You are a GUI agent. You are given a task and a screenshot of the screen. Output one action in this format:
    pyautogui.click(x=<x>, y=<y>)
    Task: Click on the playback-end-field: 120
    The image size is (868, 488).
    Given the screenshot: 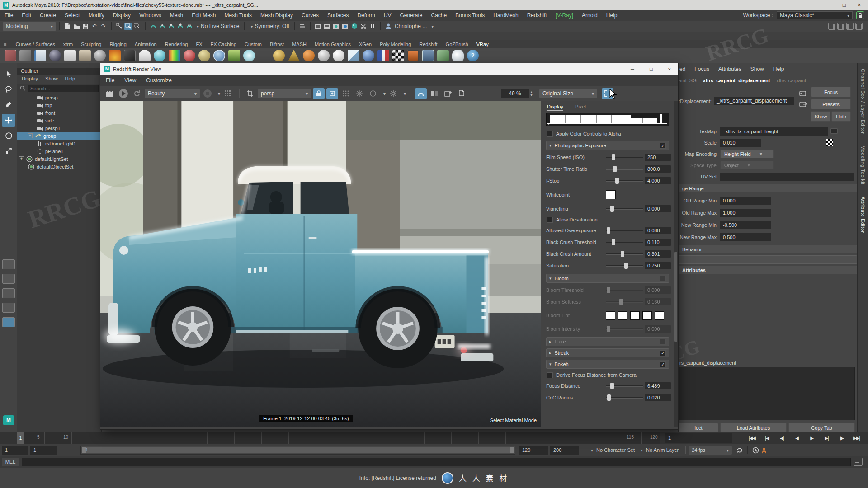 What is the action you would take?
    pyautogui.click(x=533, y=450)
    